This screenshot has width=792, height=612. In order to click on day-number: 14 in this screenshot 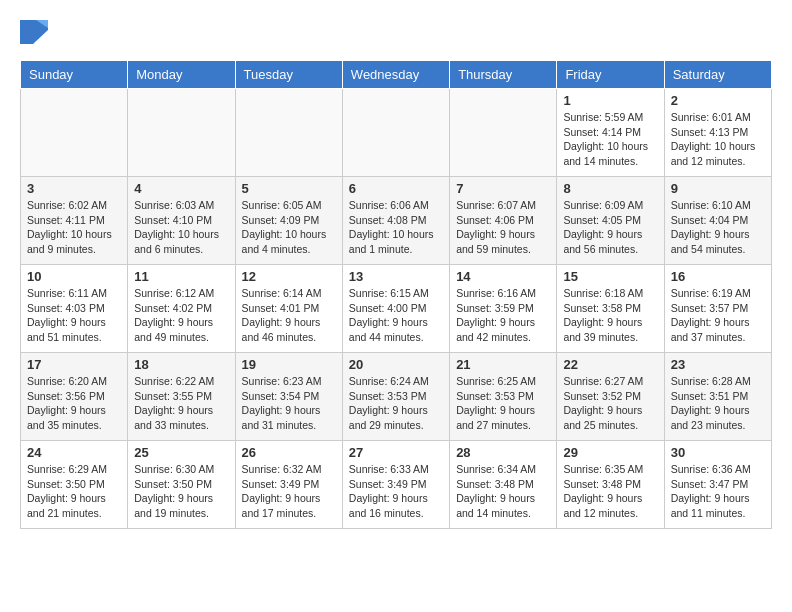, I will do `click(503, 276)`.